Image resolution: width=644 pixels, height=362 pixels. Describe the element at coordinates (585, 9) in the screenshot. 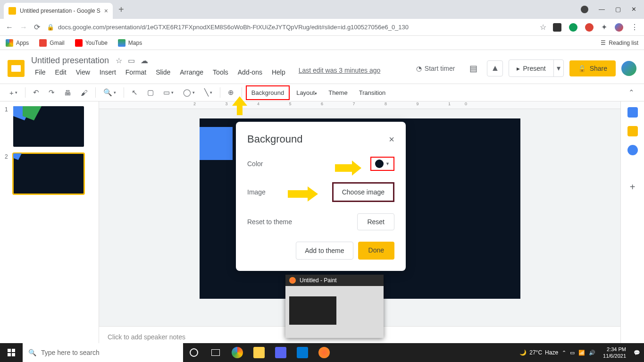

I see `account-icon` at that location.